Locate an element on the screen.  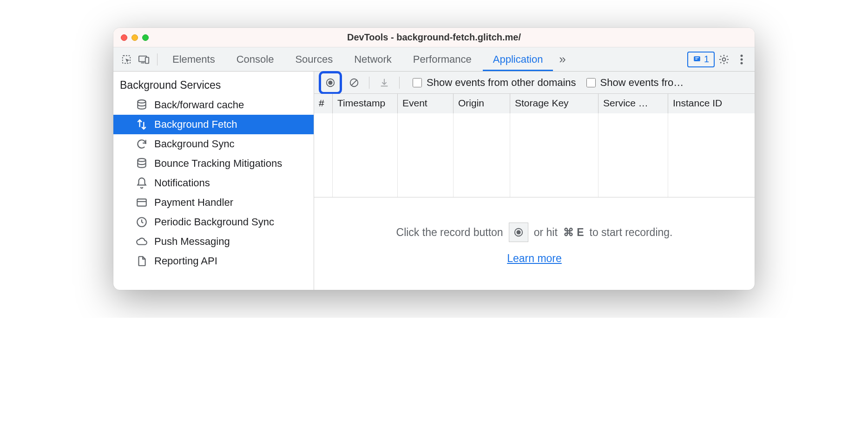
panel-tabbar: Elements Console Sources Network Perform… is located at coordinates (434, 59).